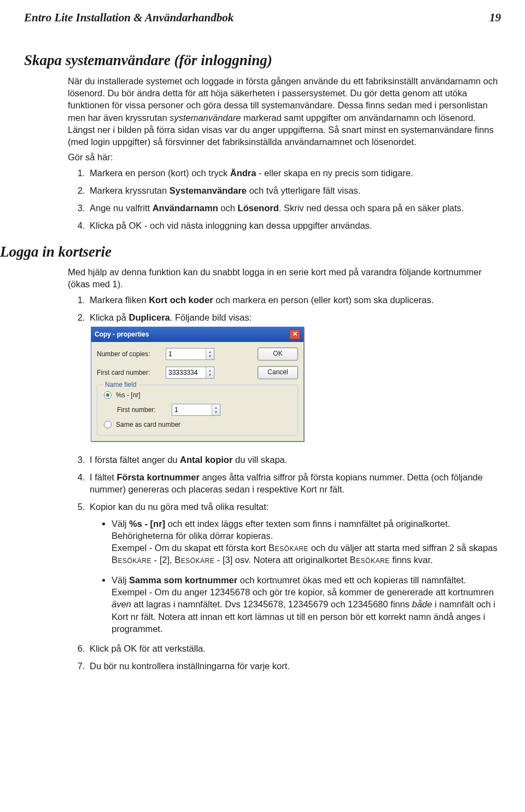 Image resolution: width=525 pixels, height=812 pixels. I want to click on radio-label: %s - [nr], so click(128, 395).